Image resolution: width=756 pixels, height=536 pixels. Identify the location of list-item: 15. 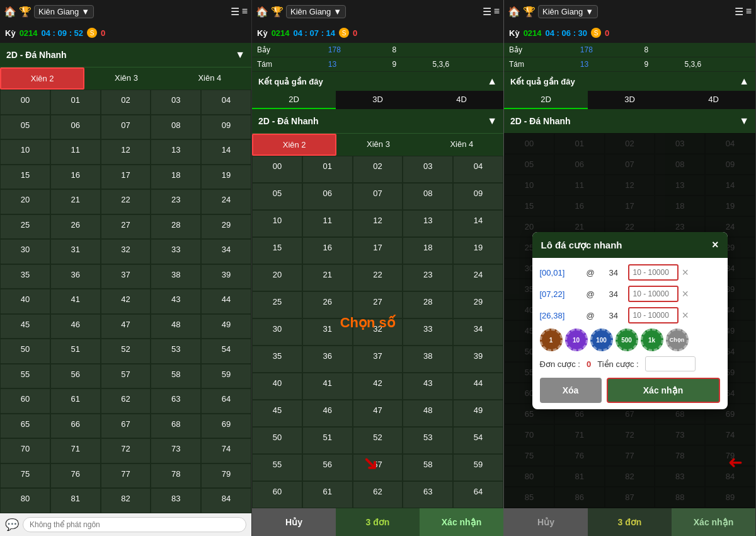
(277, 251).